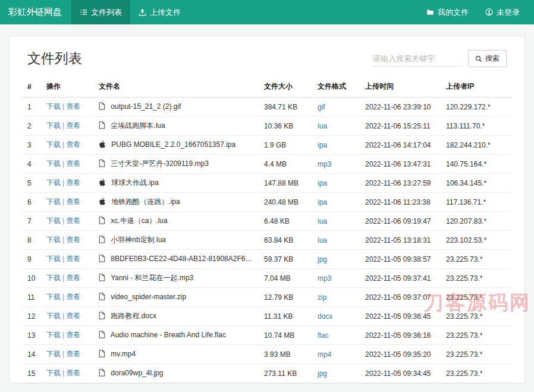  Describe the element at coordinates (286, 374) in the screenshot. I see `file-size: 273.11 KB` at that location.